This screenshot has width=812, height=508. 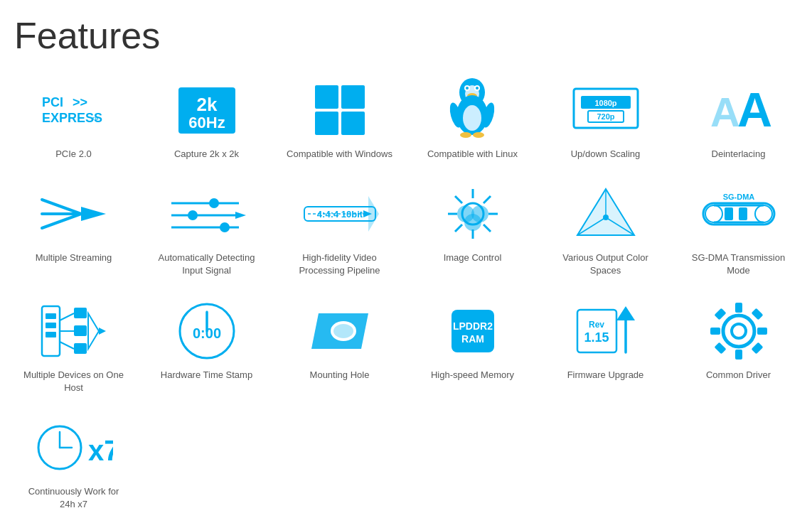 What do you see at coordinates (472, 154) in the screenshot?
I see `linux-label: Compatible with Linux` at bounding box center [472, 154].